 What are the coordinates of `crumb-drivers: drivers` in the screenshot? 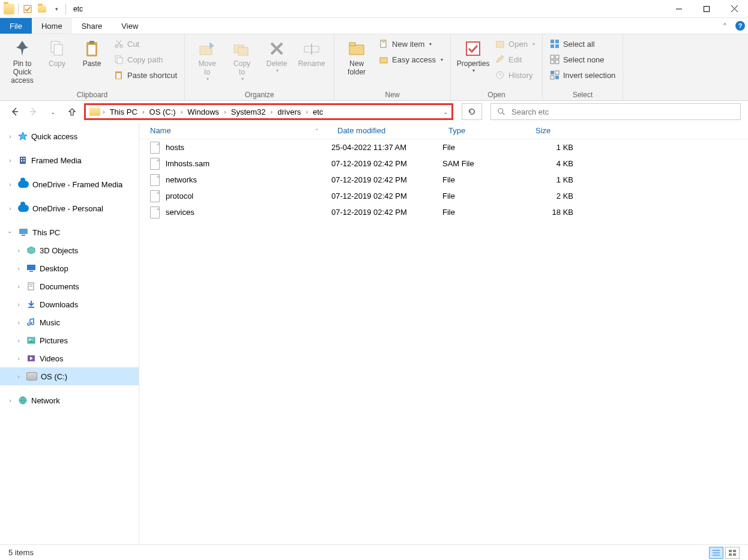 It's located at (289, 112).